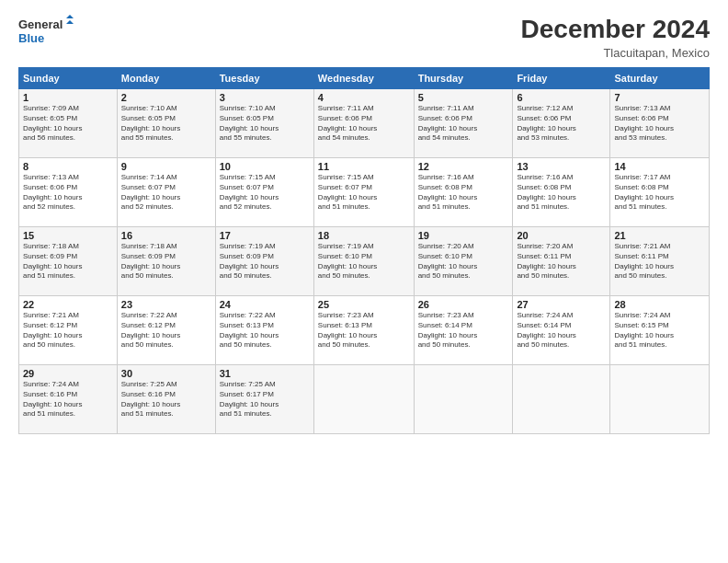 This screenshot has width=728, height=563. Describe the element at coordinates (68, 261) in the screenshot. I see `day-info: Sunrise: 7:18 AMSunset: 6:09 PMDaylight:…` at that location.